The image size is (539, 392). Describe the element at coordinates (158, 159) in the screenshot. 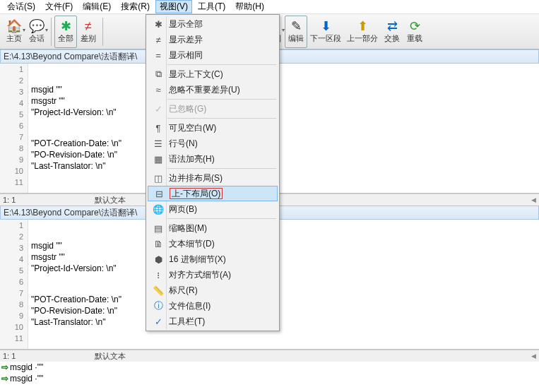

I see `syntax-icon: ▦` at that location.